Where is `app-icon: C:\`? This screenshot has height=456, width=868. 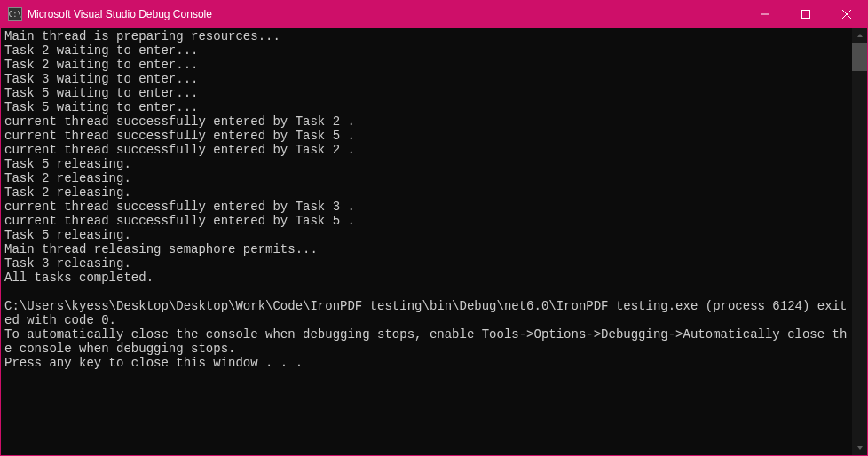
app-icon: C:\ is located at coordinates (15, 14).